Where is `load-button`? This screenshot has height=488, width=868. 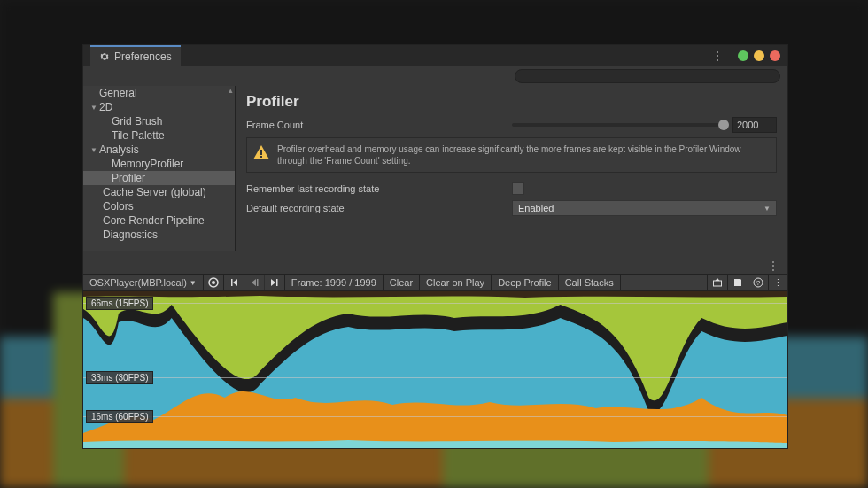 load-button is located at coordinates (717, 283).